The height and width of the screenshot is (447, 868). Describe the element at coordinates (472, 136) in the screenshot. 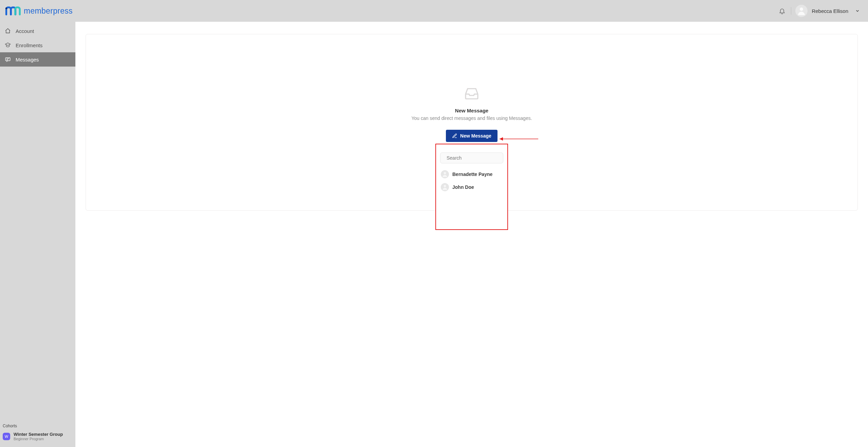

I see `new-message-button: New Message` at that location.